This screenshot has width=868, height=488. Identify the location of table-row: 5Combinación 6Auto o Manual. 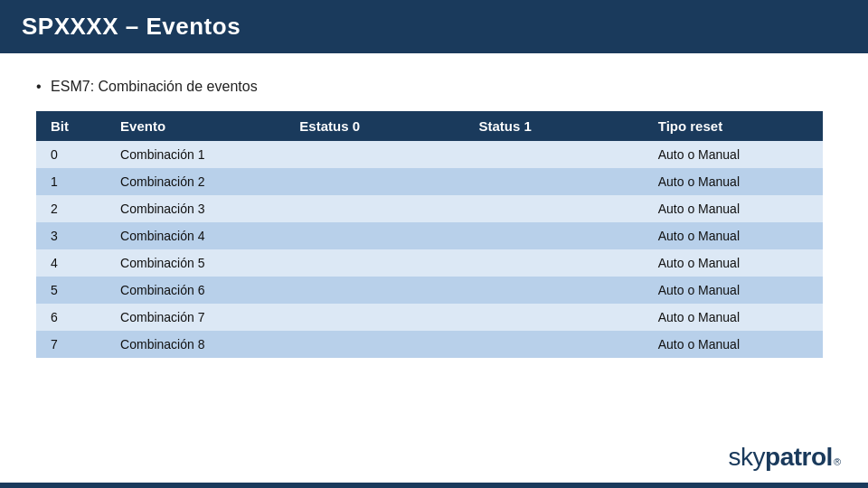
(429, 290).